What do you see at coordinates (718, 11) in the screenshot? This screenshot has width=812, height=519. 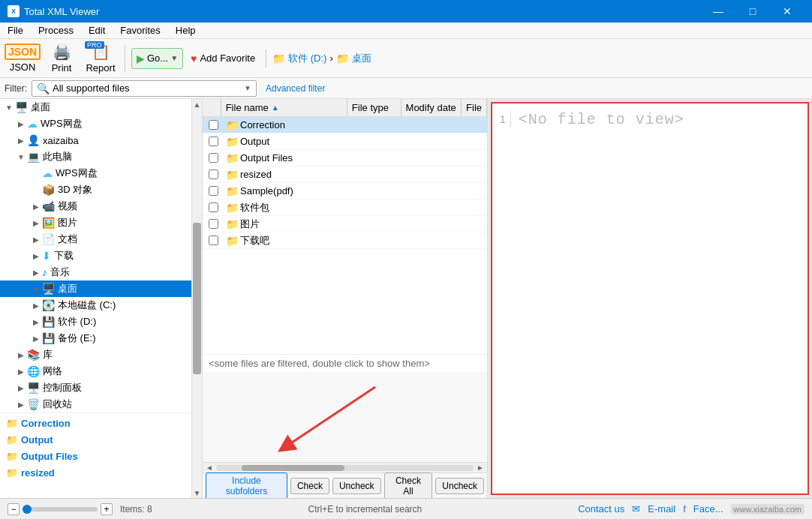 I see `minimize-button: —` at bounding box center [718, 11].